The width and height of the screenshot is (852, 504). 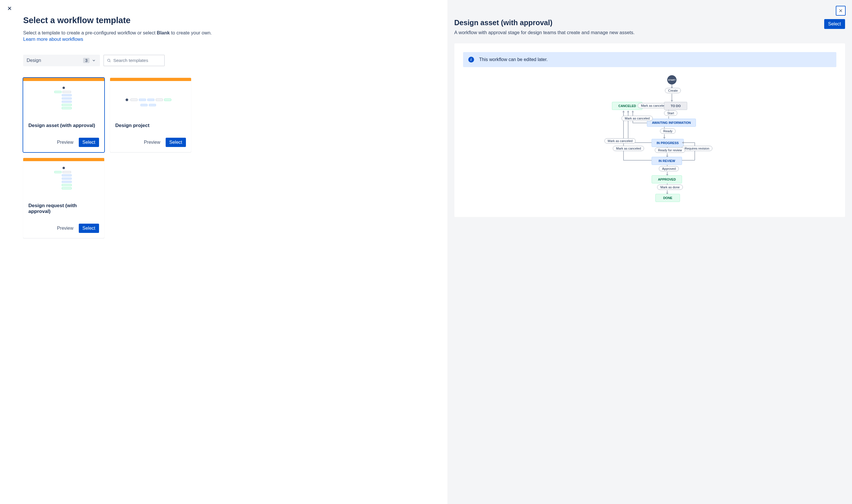 I want to click on close-button, so click(x=10, y=8).